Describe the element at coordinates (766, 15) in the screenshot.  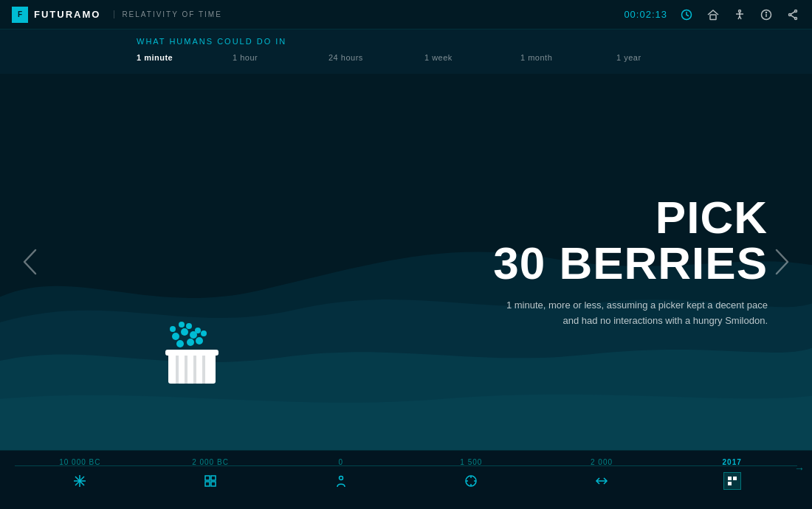
I see `info-icon` at that location.